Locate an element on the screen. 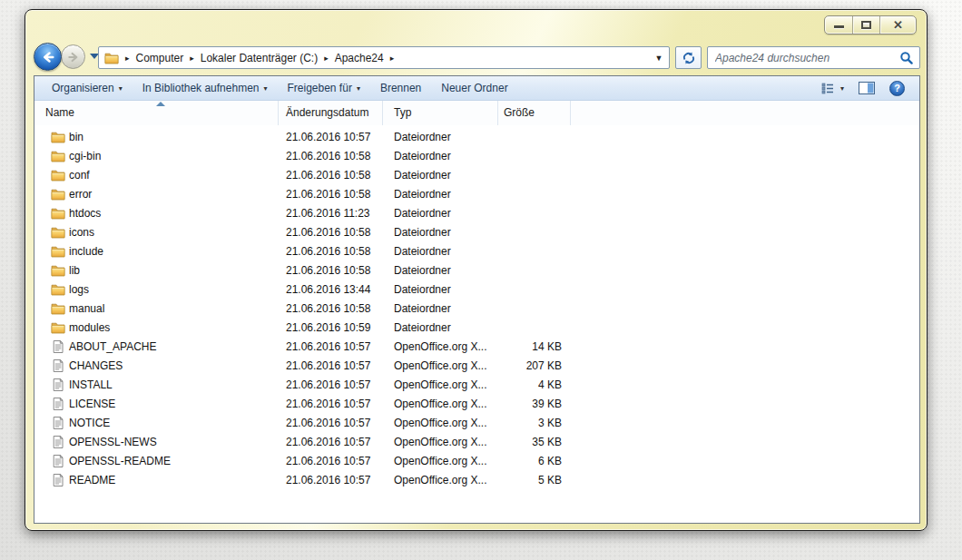 The image size is (962, 560). toolbar-button-label: In Bibliothek aufnehmen is located at coordinates (201, 88).